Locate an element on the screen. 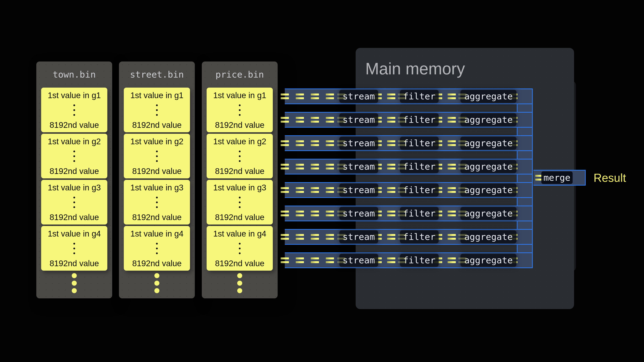  result-label: Result is located at coordinates (610, 178).